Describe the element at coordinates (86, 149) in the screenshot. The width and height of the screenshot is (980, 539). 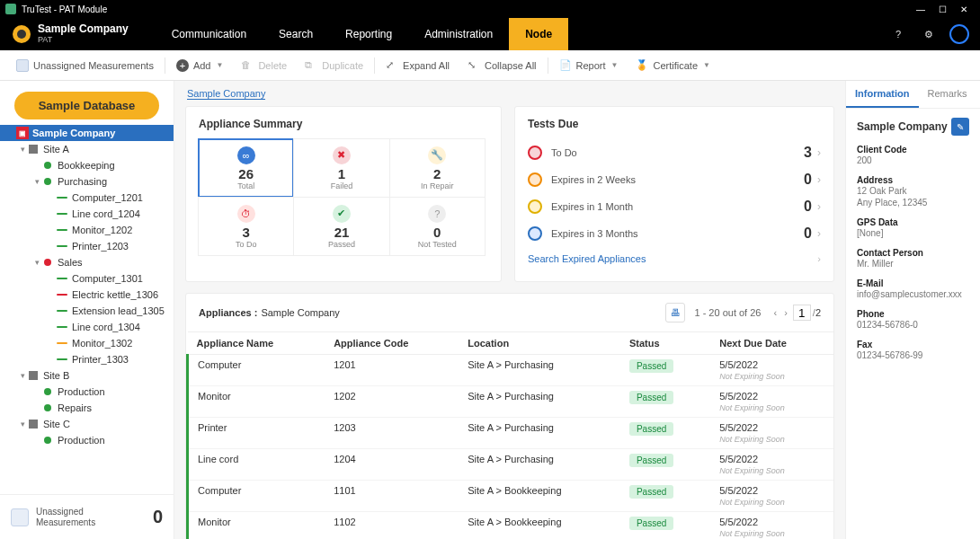
I see `tree-node: ▾Site A` at that location.